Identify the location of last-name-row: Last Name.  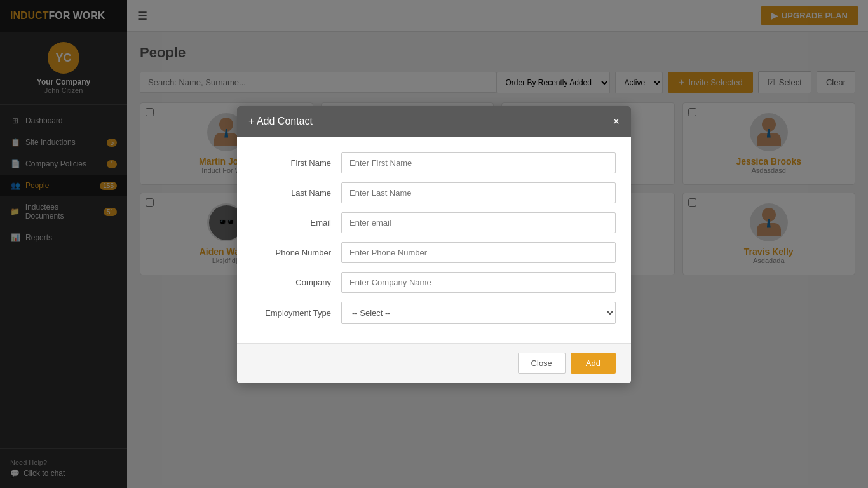
(434, 193).